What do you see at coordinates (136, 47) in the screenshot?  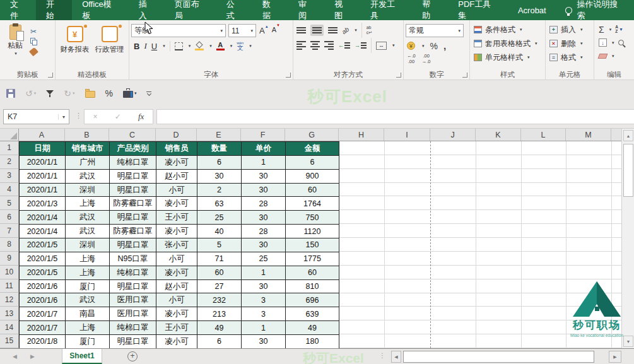 I see `bold-button: B` at bounding box center [136, 47].